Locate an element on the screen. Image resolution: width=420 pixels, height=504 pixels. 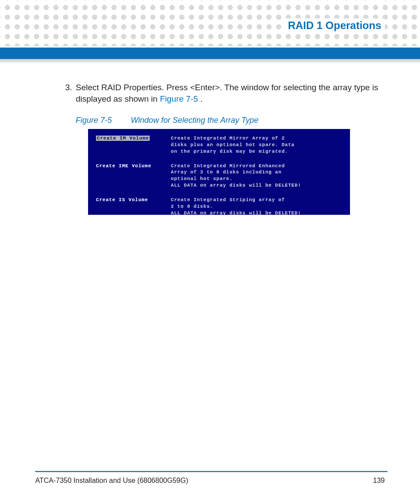
bios-option-ime: Create IME Volume Create Integrated Mirr… is located at coordinates (219, 176).